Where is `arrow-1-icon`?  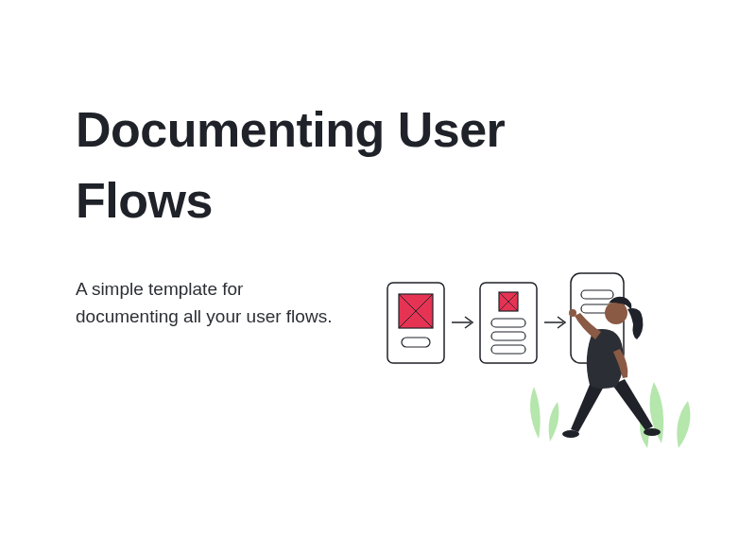 arrow-1-icon is located at coordinates (462, 322).